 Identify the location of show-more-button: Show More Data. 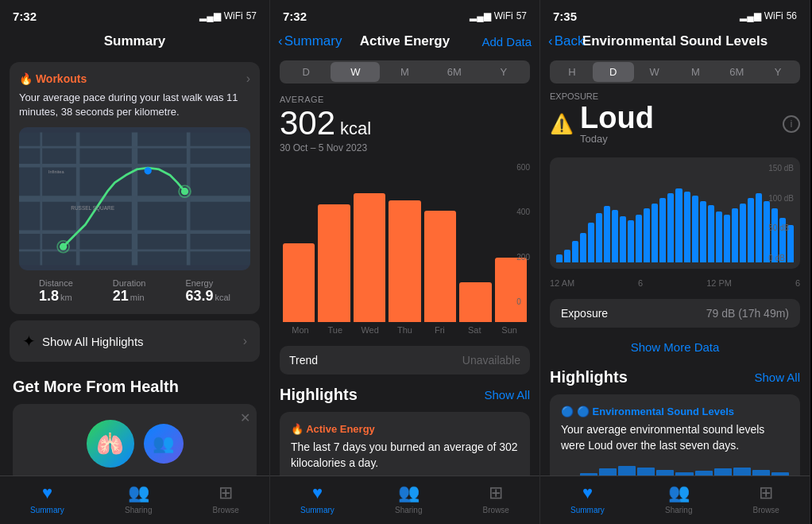
(675, 347).